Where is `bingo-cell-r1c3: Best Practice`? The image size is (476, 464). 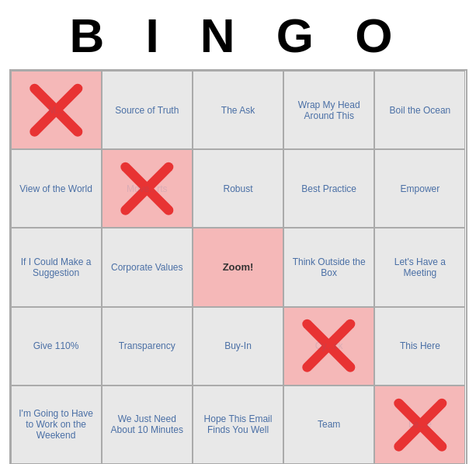
bingo-cell-r1c3: Best Practice is located at coordinates (329, 188).